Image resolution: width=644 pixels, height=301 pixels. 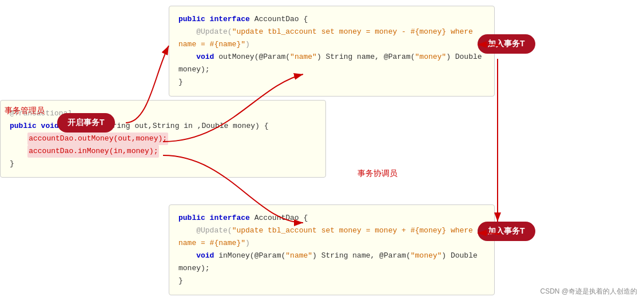 What do you see at coordinates (589, 291) in the screenshot?
I see `watermark: CSDN @奇迹是执着的人创造的` at bounding box center [589, 291].